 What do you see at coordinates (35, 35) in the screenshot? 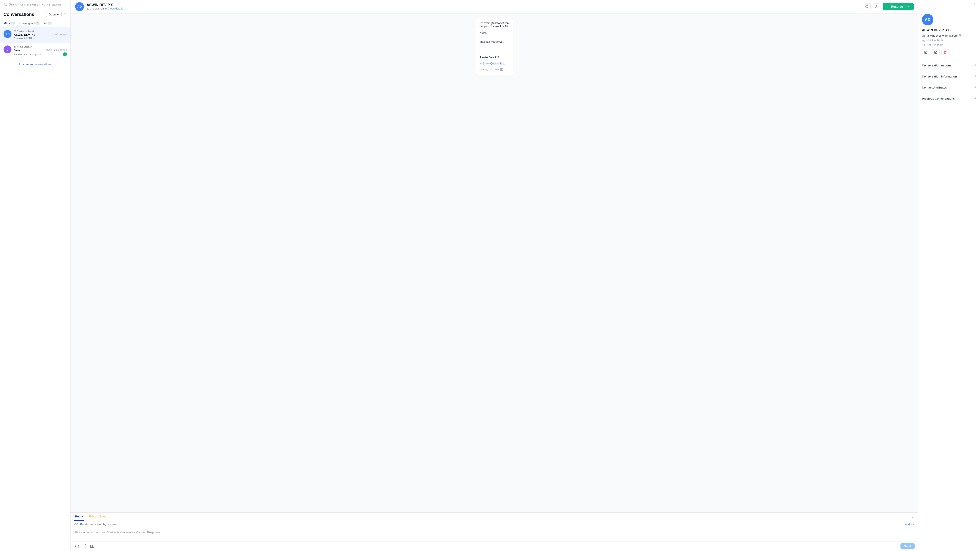
I see `conversation-item-1: AD Chatwoot Email ASWIN DEV P S 4 minute…` at bounding box center [35, 35].